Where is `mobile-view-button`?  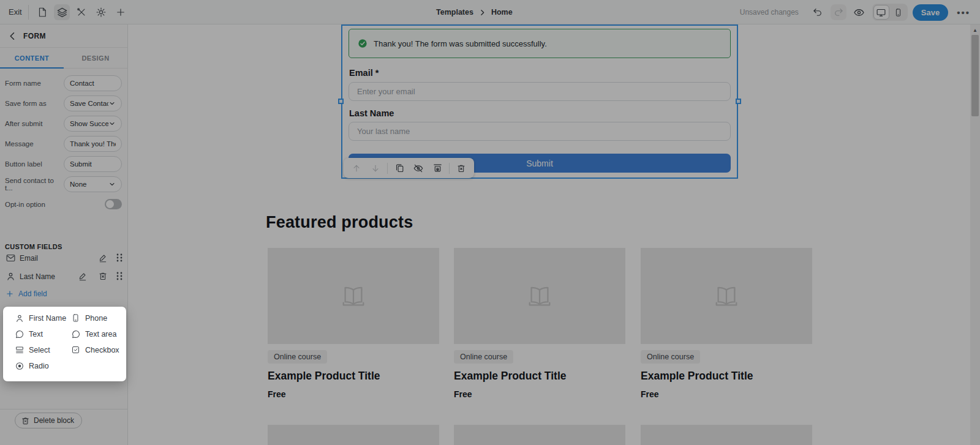
mobile-view-button is located at coordinates (899, 12).